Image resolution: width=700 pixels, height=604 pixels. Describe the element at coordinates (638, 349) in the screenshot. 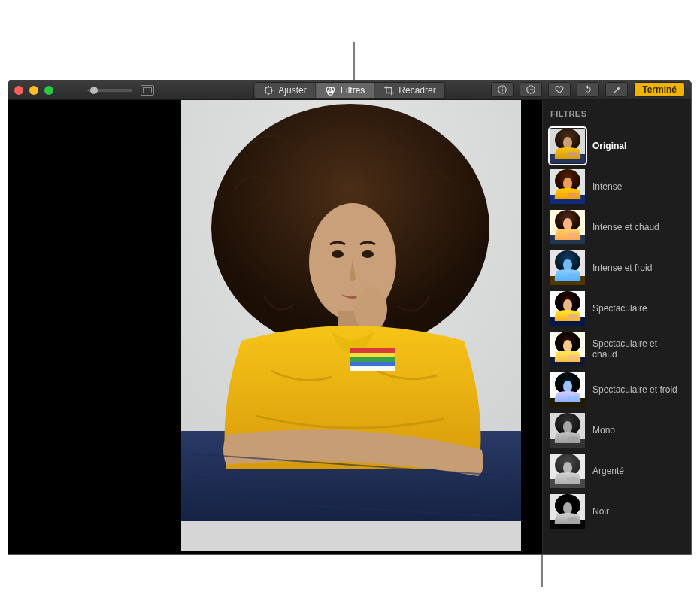

I see `filter-label: Spectaculaire et chaud` at that location.